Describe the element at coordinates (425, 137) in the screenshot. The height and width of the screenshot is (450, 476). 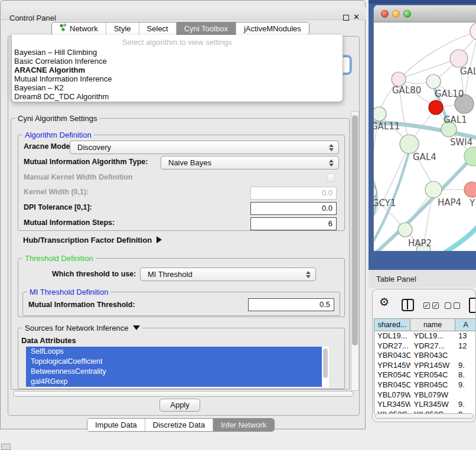
I see `network-canvas: GALGAL80GAL10GAL1GAL11SWI4GAL4HAP4YGCY1H…` at that location.